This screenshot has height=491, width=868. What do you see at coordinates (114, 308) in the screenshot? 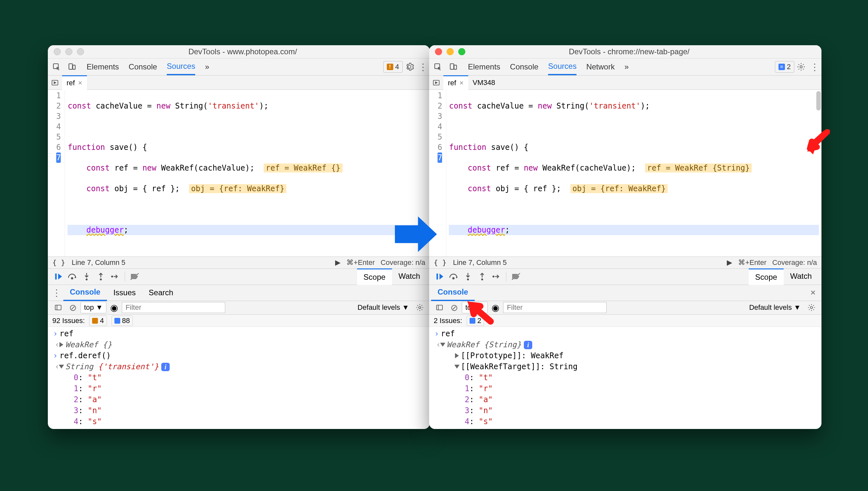
I see `live-expression-icon: ◉` at bounding box center [114, 308].